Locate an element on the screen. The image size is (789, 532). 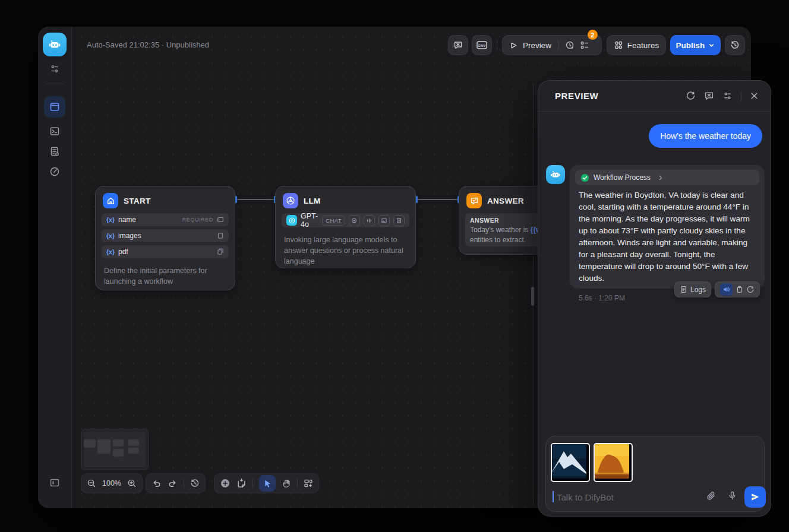
sidebar-item-orchestrate is located at coordinates (55, 107).